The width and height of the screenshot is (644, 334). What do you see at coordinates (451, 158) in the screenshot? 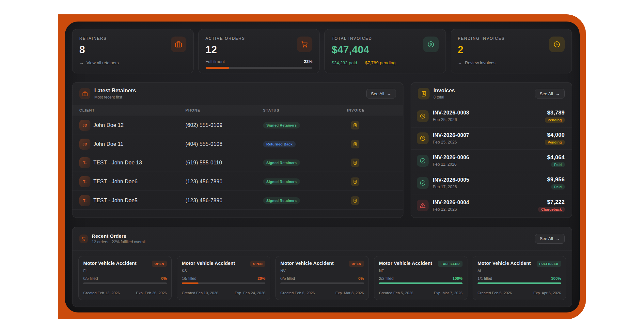
I see `invoice-number: INV-2026-0006` at bounding box center [451, 158].